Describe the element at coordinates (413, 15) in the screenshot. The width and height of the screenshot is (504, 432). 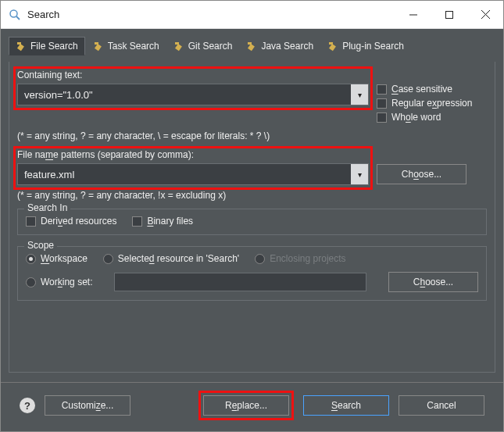
I see `minimize-button` at that location.